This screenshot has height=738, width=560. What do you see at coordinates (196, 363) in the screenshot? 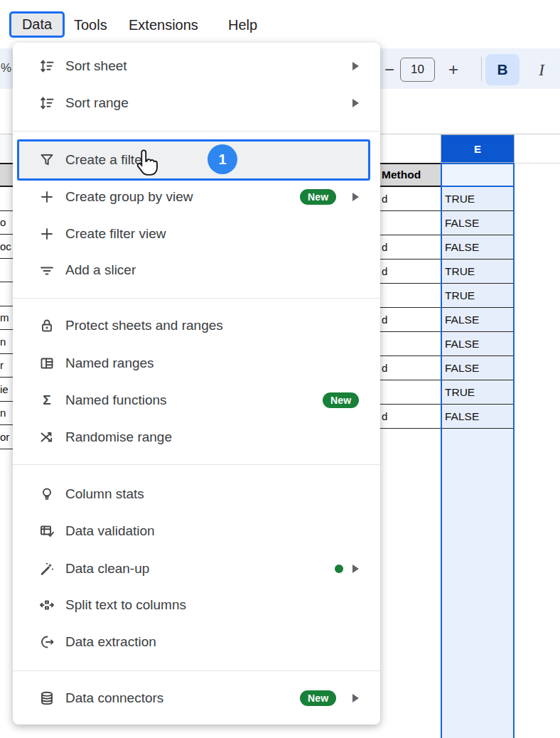
I see `menu-item-named-ranges: Named ranges` at bounding box center [196, 363].